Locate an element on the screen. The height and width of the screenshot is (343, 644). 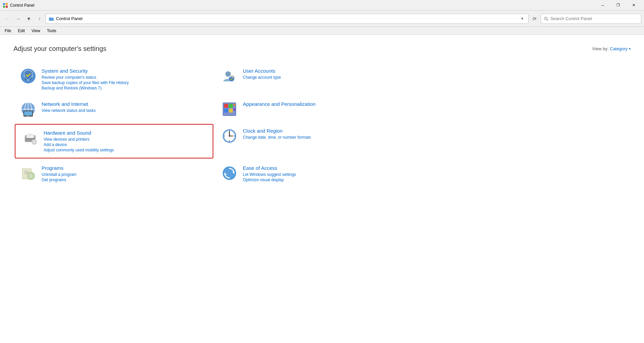
title-bar-controls: ─ ❐ ✕ is located at coordinates (618, 5).